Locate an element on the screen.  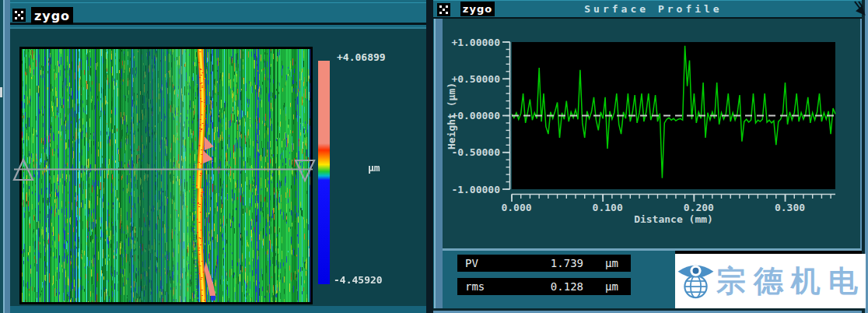
svg-text: -0.50000 is located at coordinates (476, 153).